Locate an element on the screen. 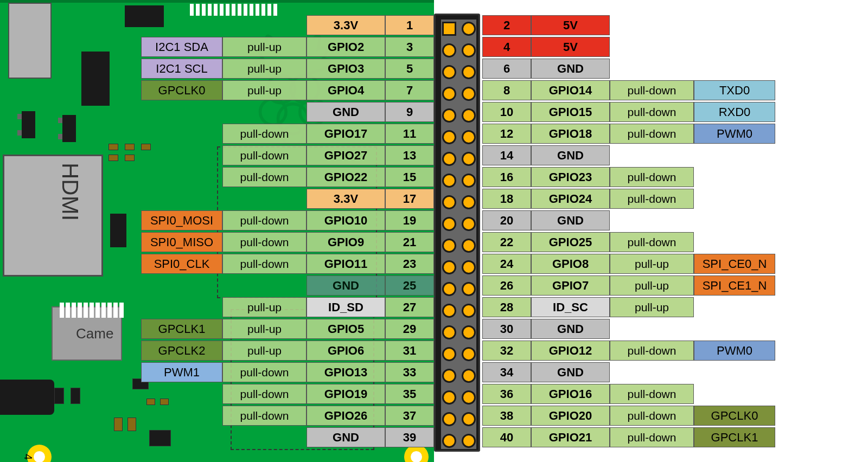 The width and height of the screenshot is (868, 462). pin-cell: GPIO19 is located at coordinates (346, 394).